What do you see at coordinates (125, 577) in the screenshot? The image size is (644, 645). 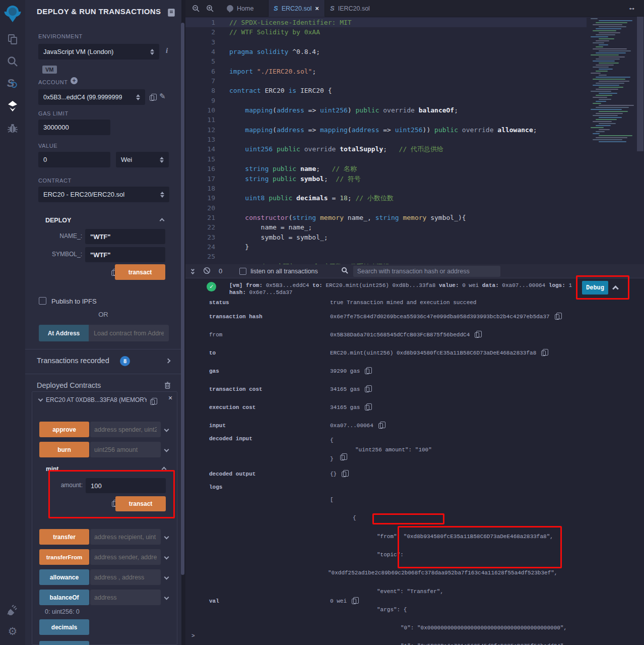 I see `allowance-args-input` at bounding box center [125, 577].